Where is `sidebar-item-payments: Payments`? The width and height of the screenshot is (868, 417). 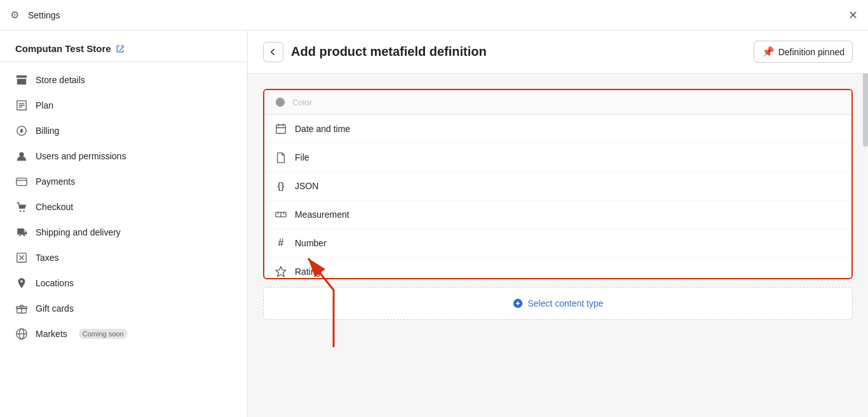
sidebar-item-payments: Payments is located at coordinates (123, 182).